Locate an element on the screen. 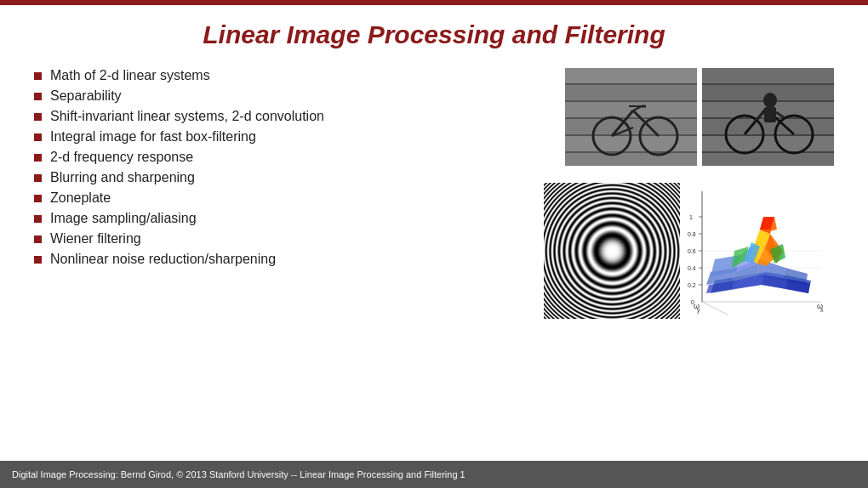  bullet-text: Math of 2-d linear systems is located at coordinates (130, 76).